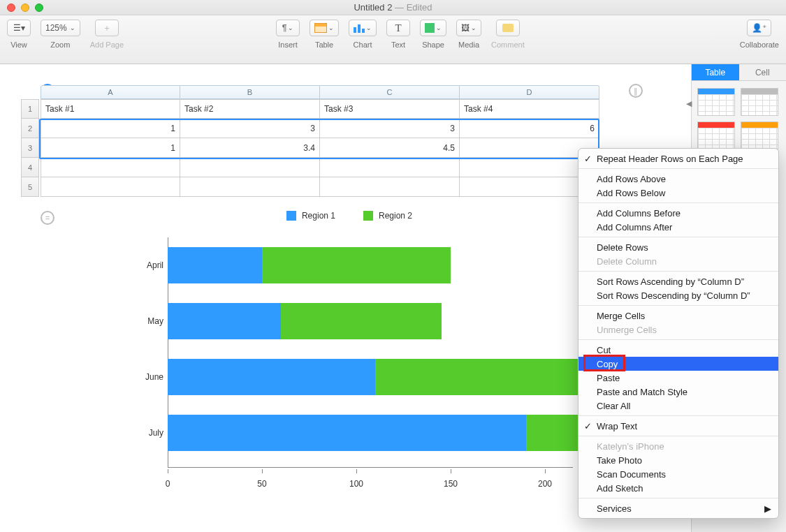 The height and width of the screenshot is (532, 786). Describe the element at coordinates (320, 92) in the screenshot. I see `column-header-row: ABCD` at that location.